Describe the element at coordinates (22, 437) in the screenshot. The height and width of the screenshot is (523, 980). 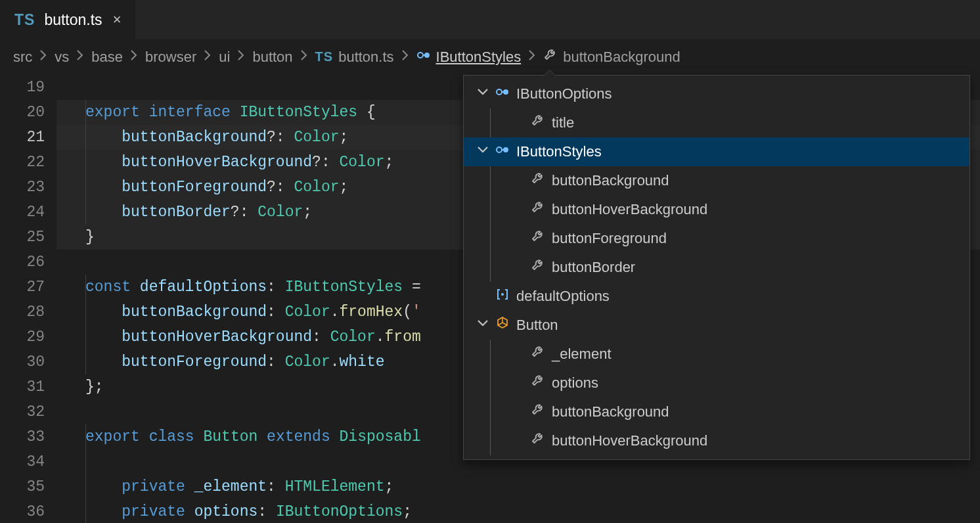
I see `line-number: 33` at that location.